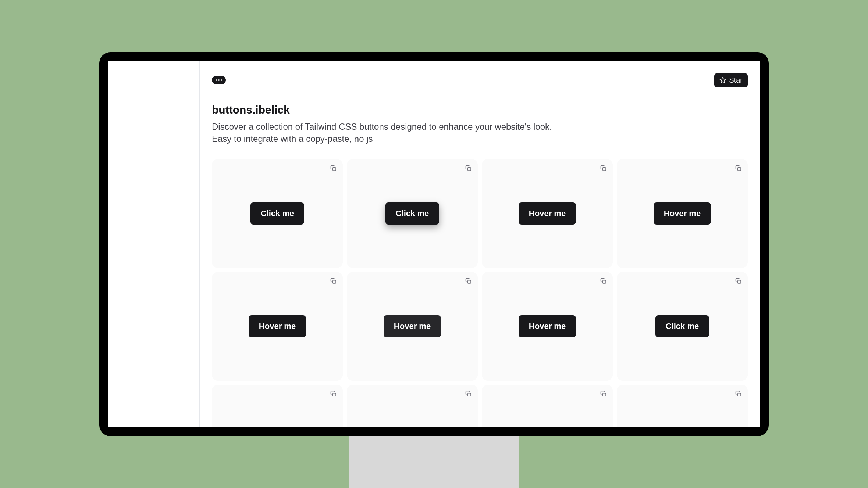 The image size is (868, 488). Describe the element at coordinates (154, 244) in the screenshot. I see `sidebar` at that location.